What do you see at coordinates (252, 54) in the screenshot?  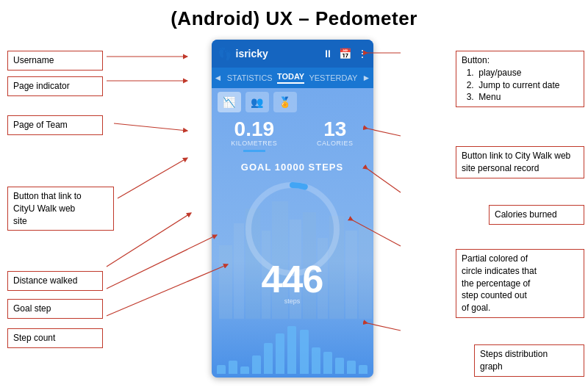 I see `username-display: isricky` at bounding box center [252, 54].